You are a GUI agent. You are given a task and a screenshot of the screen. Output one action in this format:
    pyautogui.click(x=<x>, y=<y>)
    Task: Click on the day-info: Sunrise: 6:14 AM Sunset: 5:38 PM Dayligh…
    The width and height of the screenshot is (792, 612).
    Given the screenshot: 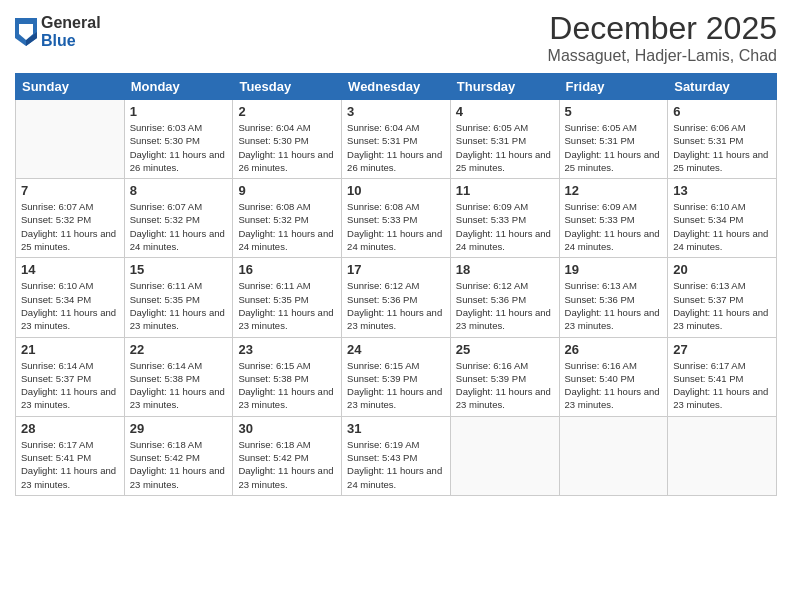 What is the action you would take?
    pyautogui.click(x=179, y=386)
    